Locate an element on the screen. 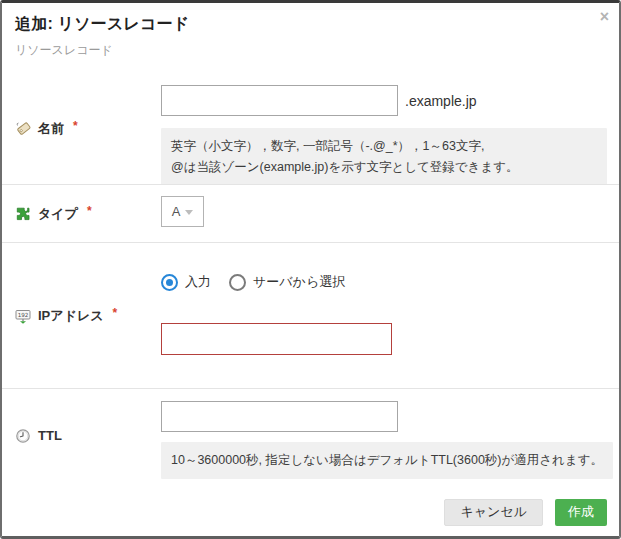  type-select: A is located at coordinates (182, 212).